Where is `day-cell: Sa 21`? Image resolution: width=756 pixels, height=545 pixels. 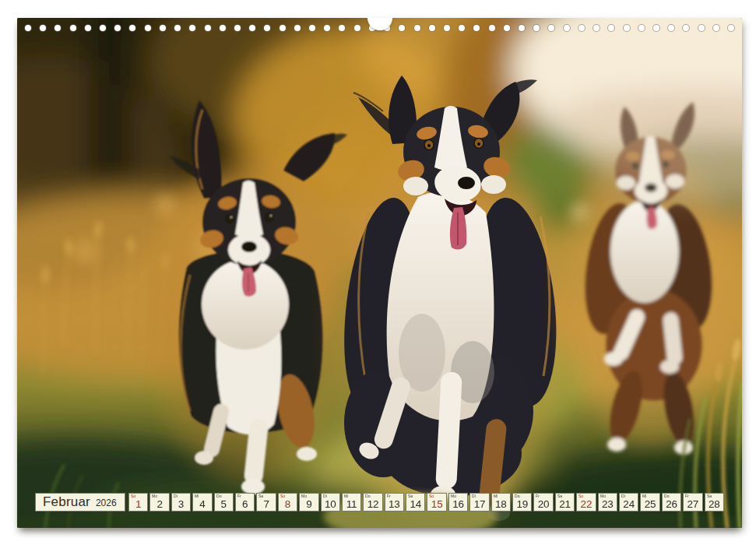
day-cell: Sa 21 is located at coordinates (565, 502).